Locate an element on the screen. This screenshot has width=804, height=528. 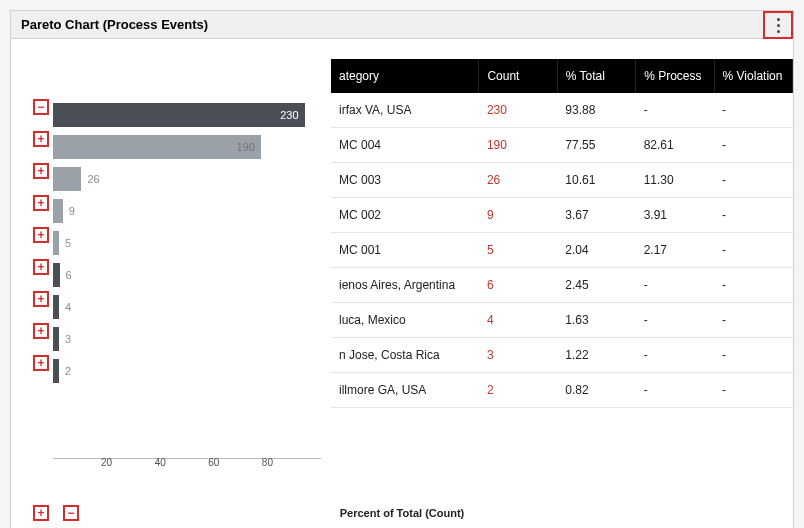
table-row: MC 00419077.5582.61- is located at coordinates (562, 146).